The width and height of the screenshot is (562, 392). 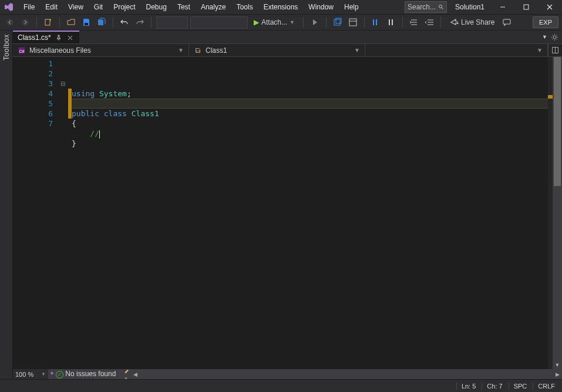 I want to click on maximize-button, so click(x=526, y=7).